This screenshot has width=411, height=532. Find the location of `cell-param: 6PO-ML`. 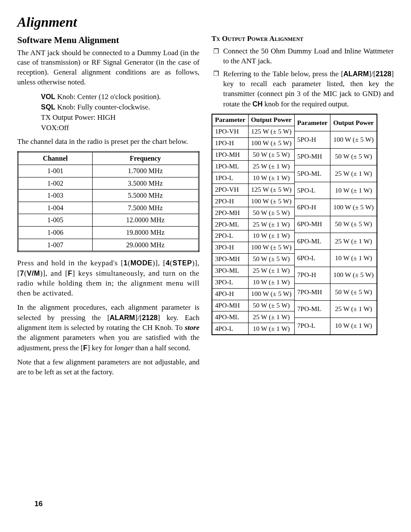

cell-param: 6PO-ML is located at coordinates (313, 241).